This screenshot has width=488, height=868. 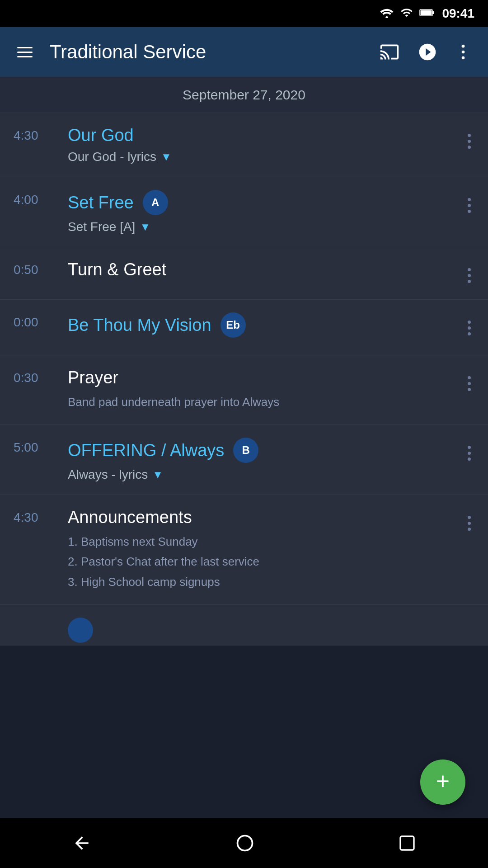 What do you see at coordinates (82, 843) in the screenshot?
I see `back-button` at bounding box center [82, 843].